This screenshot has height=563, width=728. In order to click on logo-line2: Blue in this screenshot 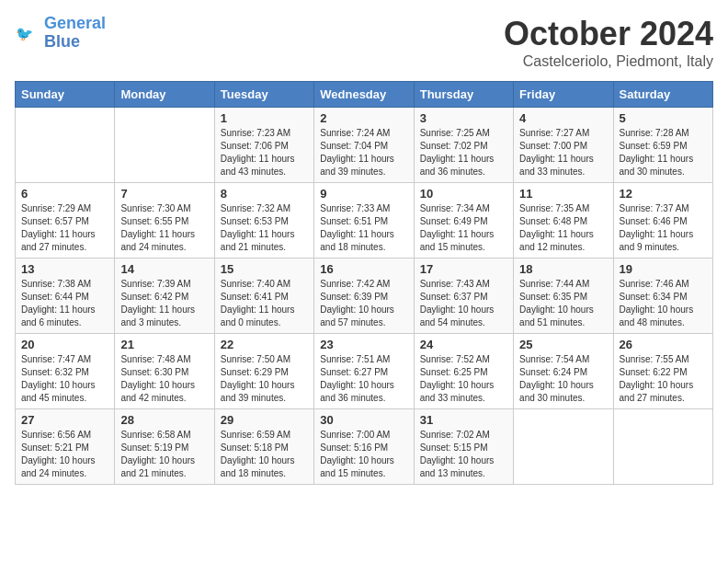, I will do `click(63, 41)`.